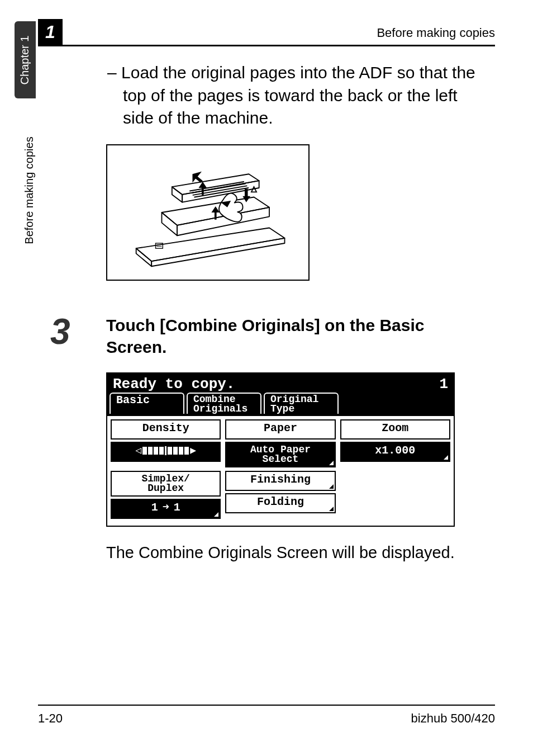 The image size is (533, 756). What do you see at coordinates (280, 455) in the screenshot?
I see `paper-value-button: Auto Paper Select` at bounding box center [280, 455].